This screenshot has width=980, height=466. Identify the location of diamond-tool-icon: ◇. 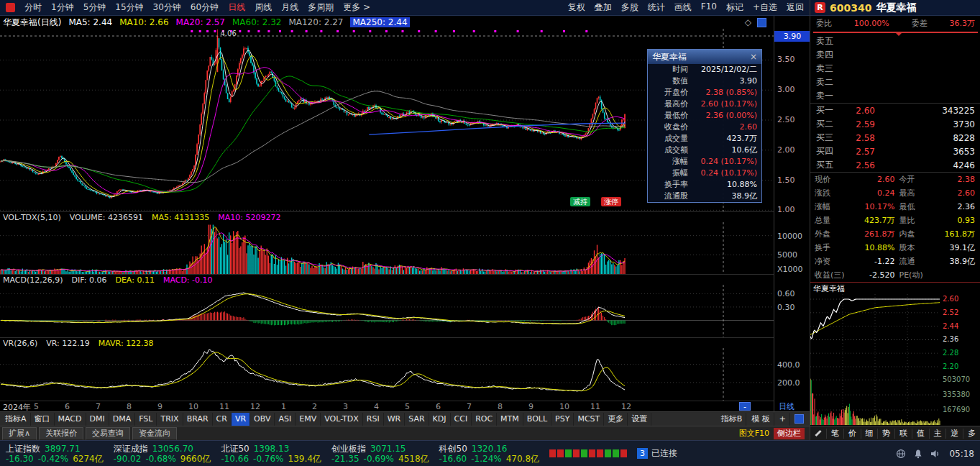
(748, 22).